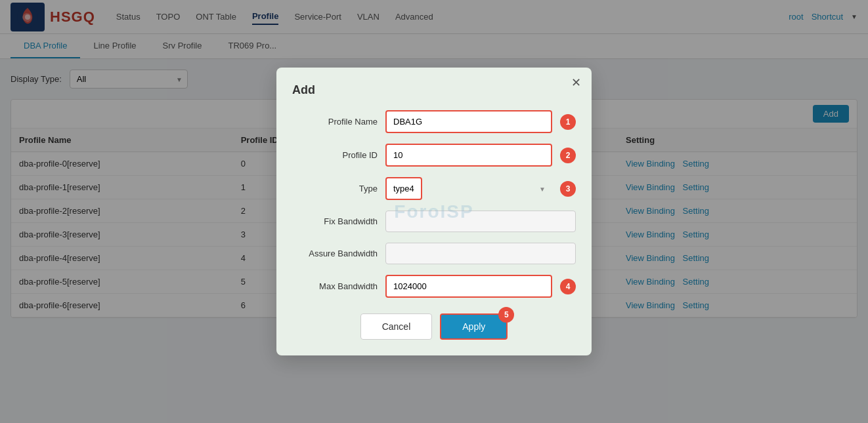 This screenshot has width=868, height=423. Describe the element at coordinates (434, 155) in the screenshot. I see `profile-id-row: Profile ID 2` at that location.